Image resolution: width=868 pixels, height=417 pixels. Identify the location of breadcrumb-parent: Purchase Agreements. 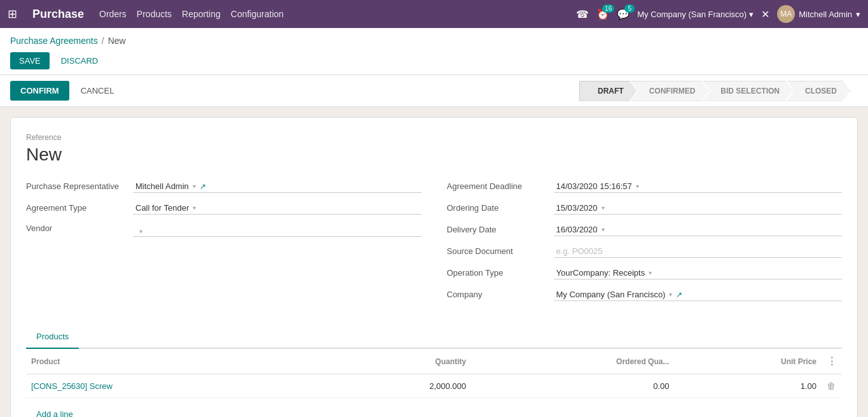
(54, 41).